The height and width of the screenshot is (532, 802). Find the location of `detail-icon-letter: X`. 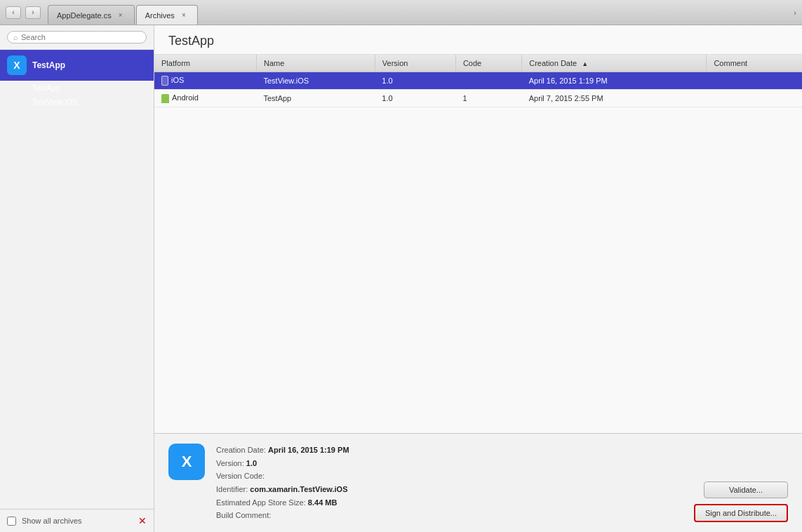

detail-icon-letter: X is located at coordinates (187, 462).